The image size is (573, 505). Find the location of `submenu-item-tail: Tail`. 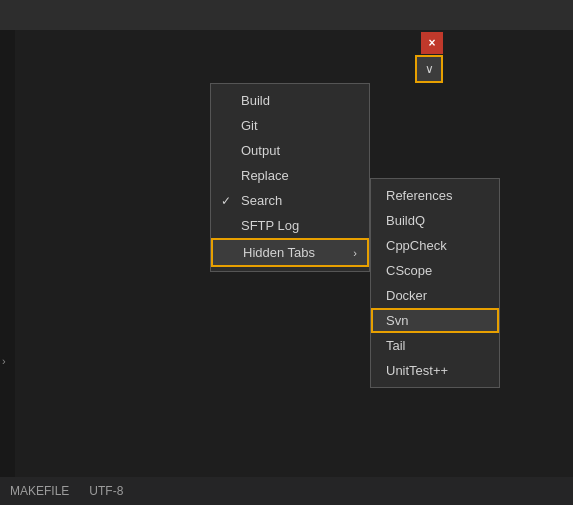

submenu-item-tail: Tail is located at coordinates (435, 346).